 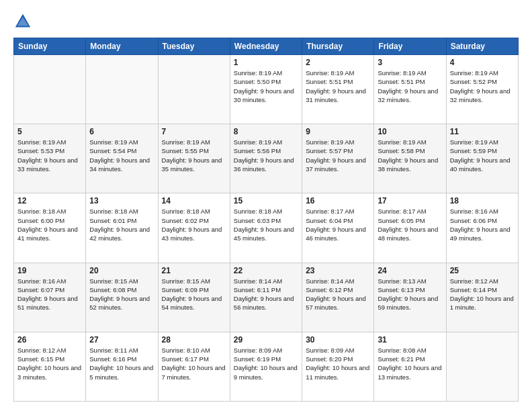 What do you see at coordinates (194, 364) in the screenshot?
I see `day-info: Sunrise: 8:10 AM Sunset: 6:17 PM Dayligh…` at bounding box center [194, 364].